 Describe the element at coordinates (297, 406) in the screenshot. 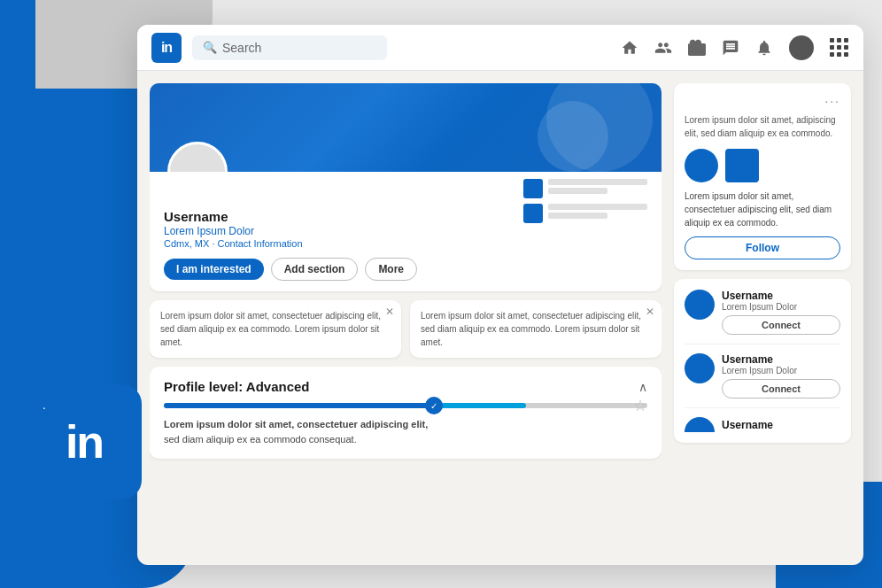

I see `progress-bar-fill-blue` at that location.